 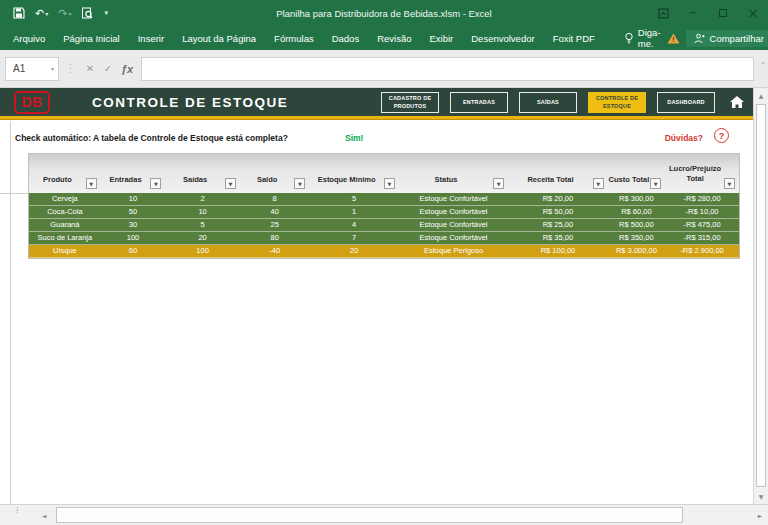 I want to click on scroll-down-icon: ▼, so click(x=761, y=496).